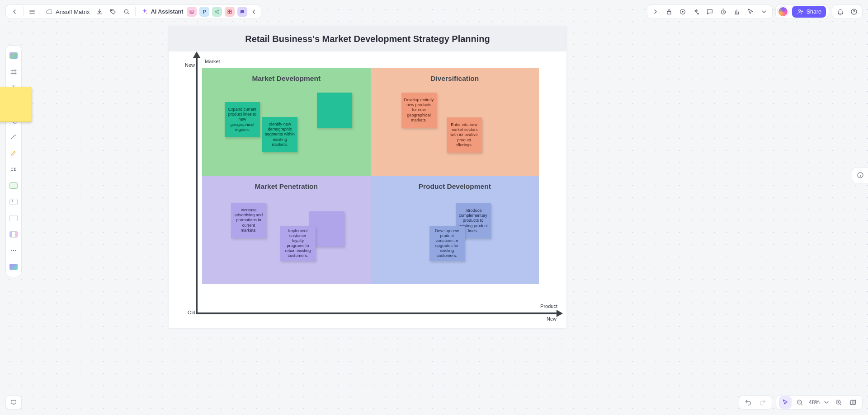  Describe the element at coordinates (723, 12) in the screenshot. I see `timer-icon` at that location.